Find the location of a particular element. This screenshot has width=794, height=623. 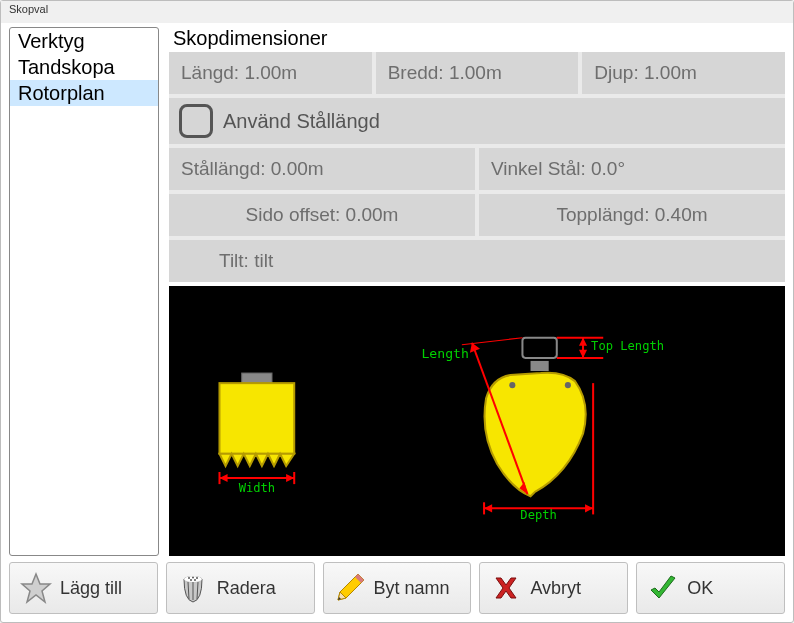

add-button: Lägg till is located at coordinates (84, 588).